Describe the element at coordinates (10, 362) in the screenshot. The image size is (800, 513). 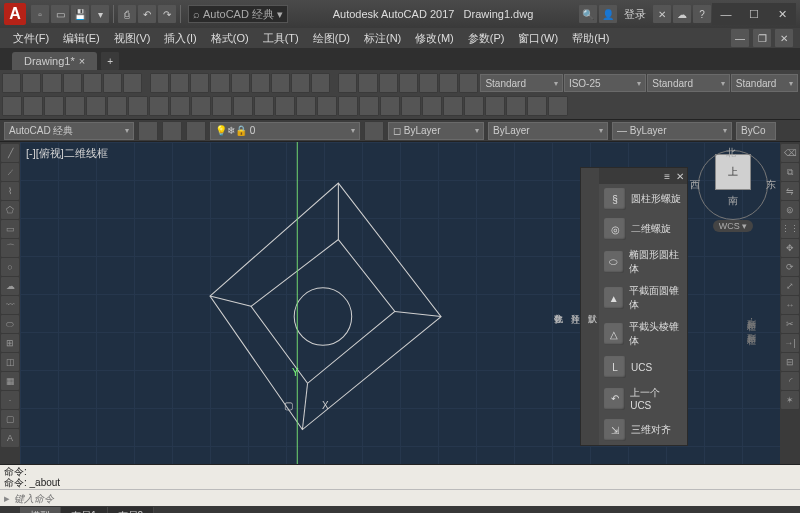
I see `block-tool-icon: ◫` at that location.